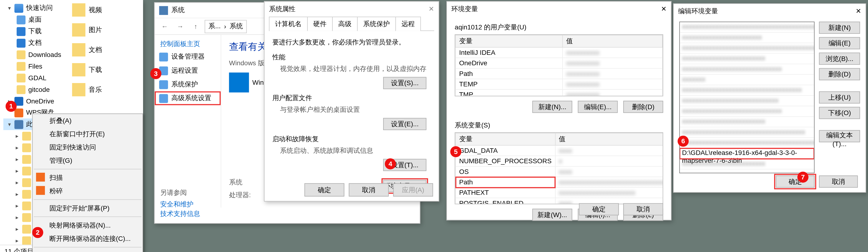  I want to click on delete-button: 删除(D), so click(840, 74).